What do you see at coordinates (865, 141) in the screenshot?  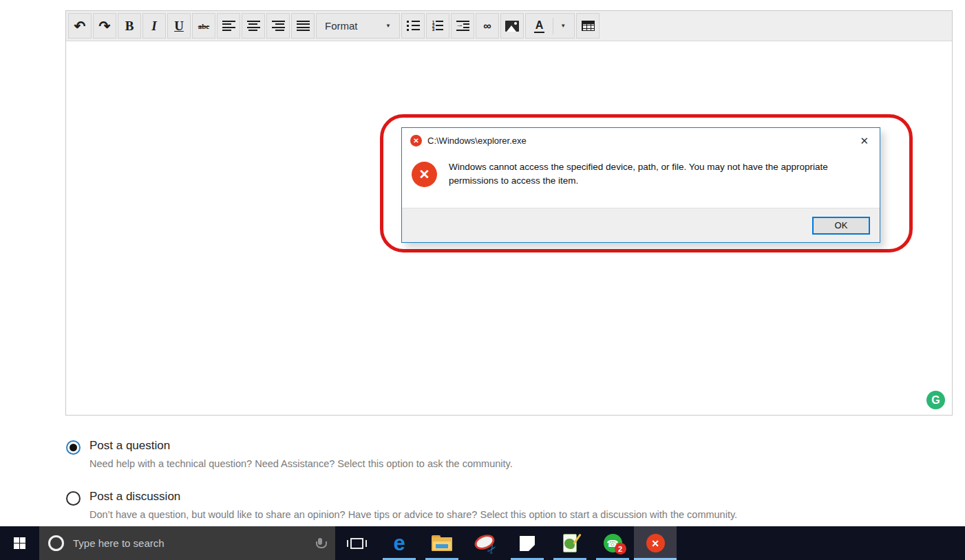 I see `close-icon: ✕` at bounding box center [865, 141].